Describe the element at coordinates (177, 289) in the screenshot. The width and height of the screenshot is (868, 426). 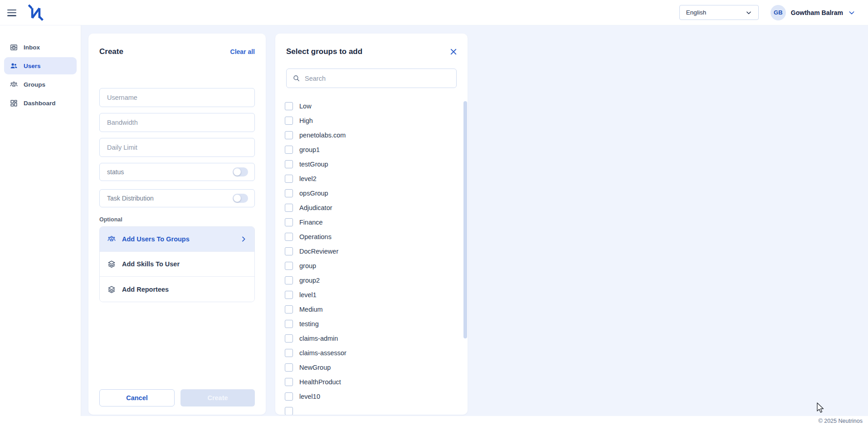
I see `add-reportees-button: Add Reportees` at that location.